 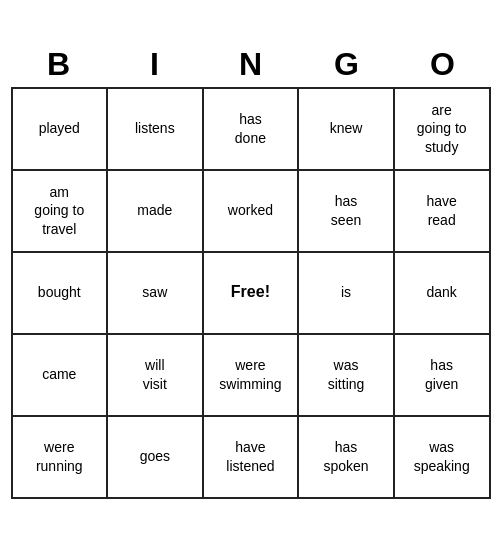 What do you see at coordinates (251, 293) in the screenshot?
I see `table-row: boughtsawFree!isdank` at bounding box center [251, 293].